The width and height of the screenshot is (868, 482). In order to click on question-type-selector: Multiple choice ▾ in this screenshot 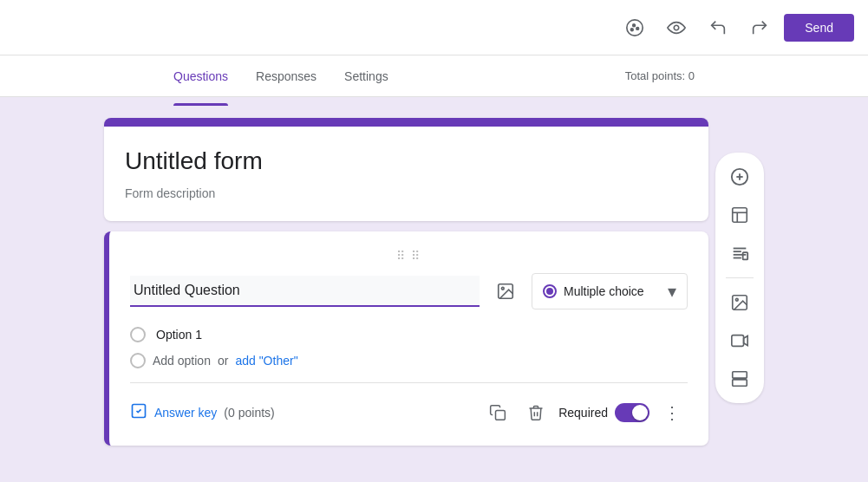, I will do `click(610, 291)`.